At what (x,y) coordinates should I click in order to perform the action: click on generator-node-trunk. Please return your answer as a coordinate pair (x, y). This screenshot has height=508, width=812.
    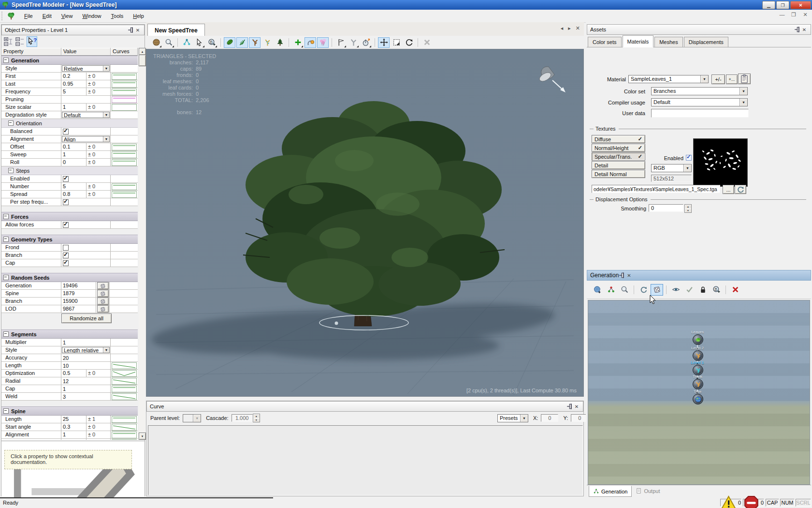
    Looking at the image, I should click on (698, 384).